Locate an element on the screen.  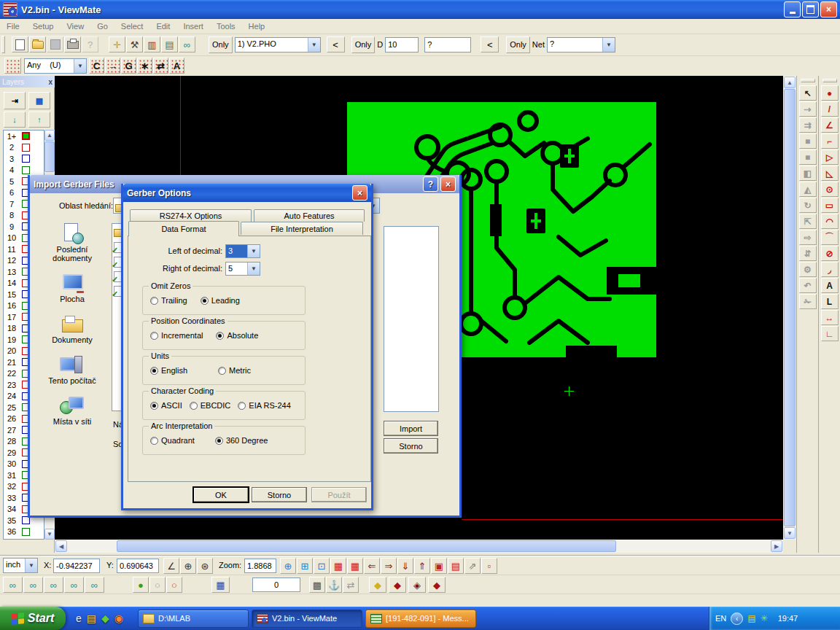
right-of-decimal-combo: 5 ▼ is located at coordinates (243, 268).